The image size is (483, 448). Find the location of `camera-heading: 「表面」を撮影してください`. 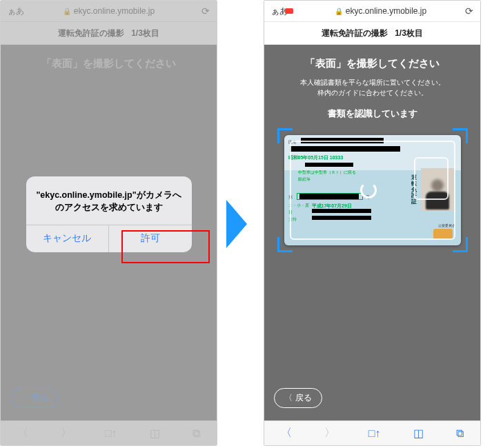

camera-heading: 「表面」を撮影してください is located at coordinates (373, 63).